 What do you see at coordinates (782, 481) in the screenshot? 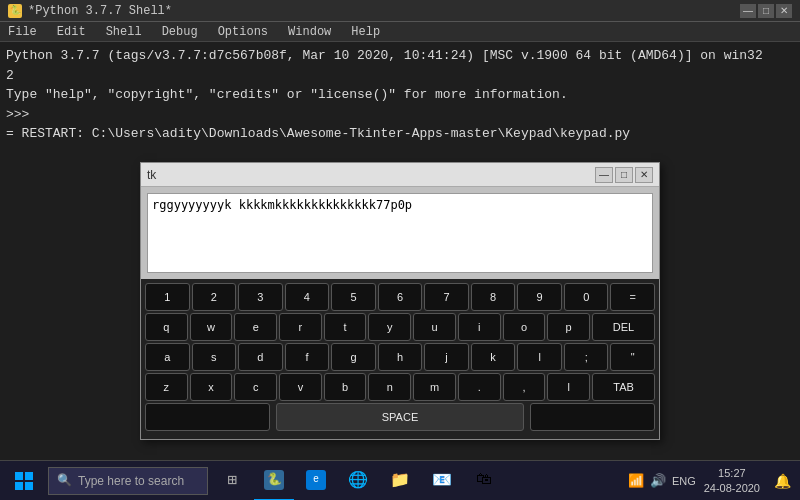
I see `notification-icon: 🔔` at bounding box center [782, 481].